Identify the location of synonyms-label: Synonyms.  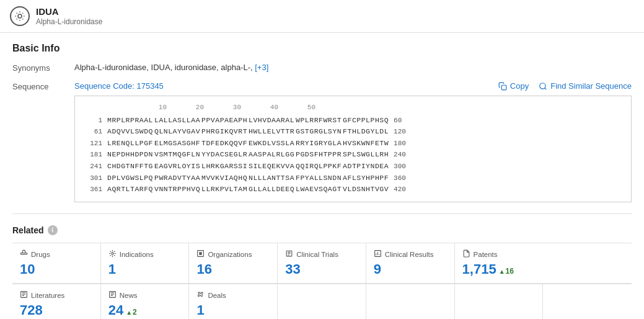
(43, 68).